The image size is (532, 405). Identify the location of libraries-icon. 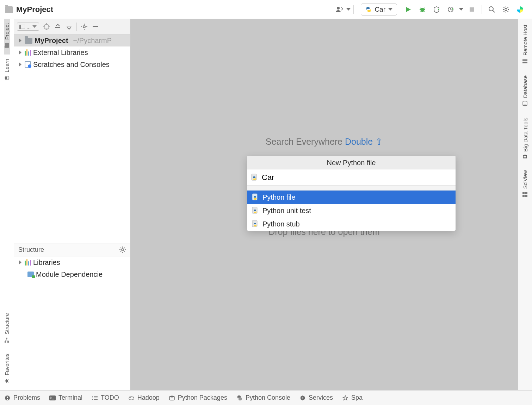
(28, 52).